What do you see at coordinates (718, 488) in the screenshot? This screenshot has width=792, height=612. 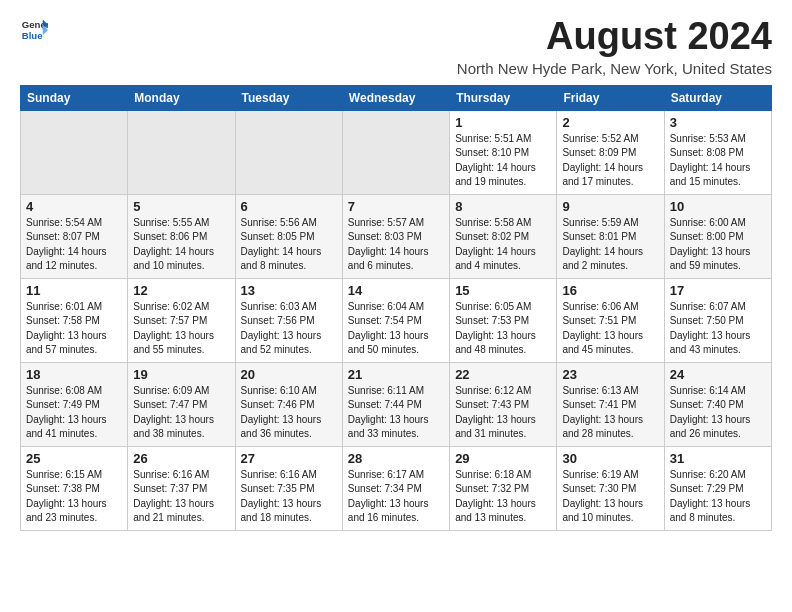 I see `calendar-cell: 31Sunrise: 6:20 AM Sunset: 7:29 PM Dayli…` at bounding box center [718, 488].